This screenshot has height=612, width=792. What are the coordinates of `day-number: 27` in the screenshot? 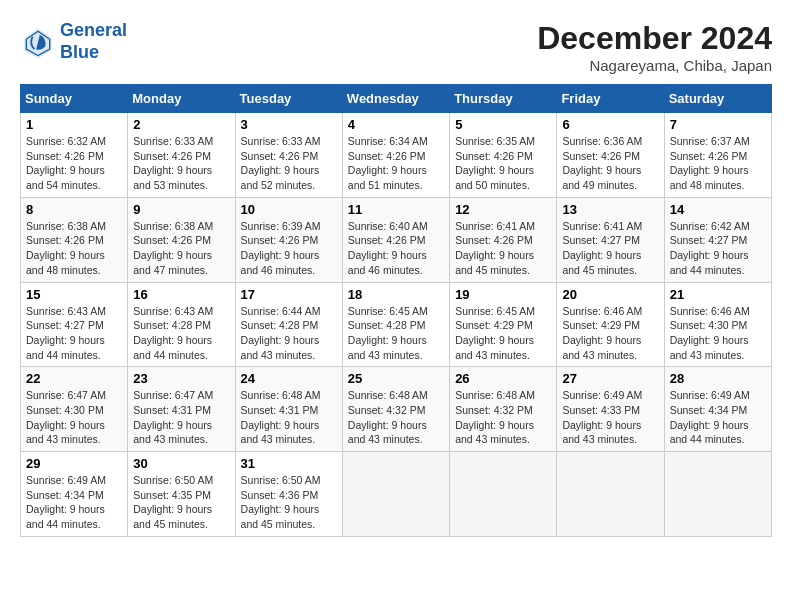 It's located at (610, 378).